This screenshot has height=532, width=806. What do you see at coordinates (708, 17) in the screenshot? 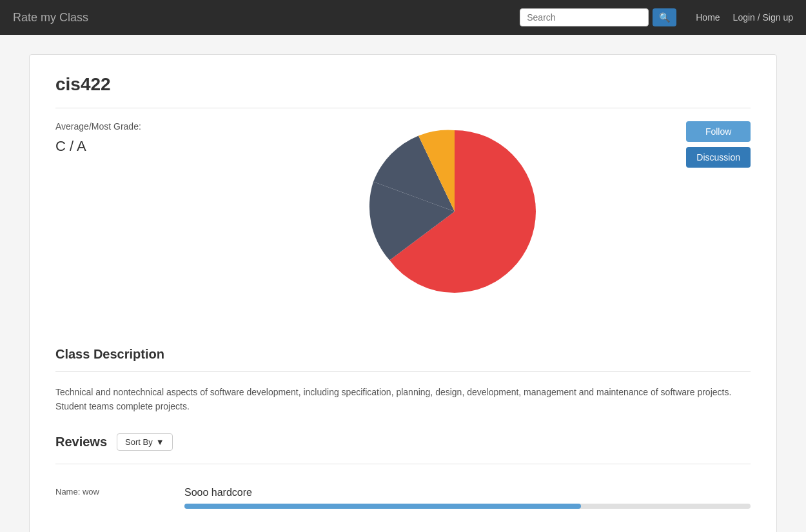
I see `nav-home: Home` at bounding box center [708, 17].